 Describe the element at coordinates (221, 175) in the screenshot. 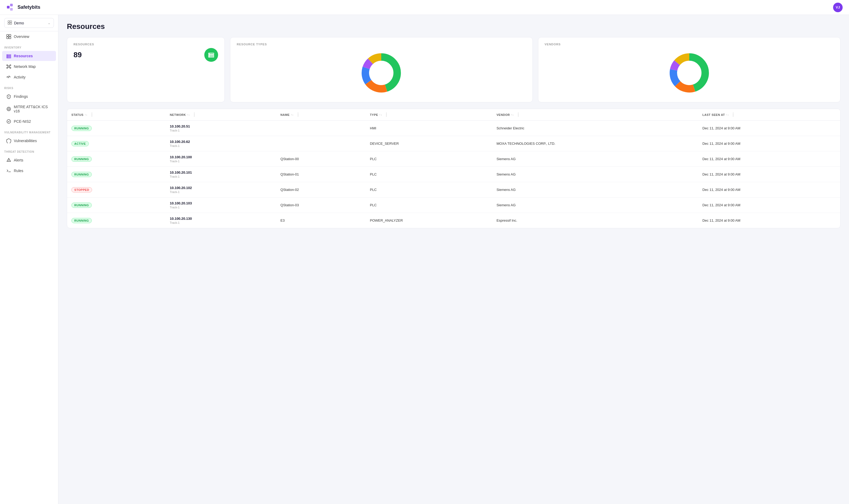

I see `cell-network-3: 10.100.20.101 Track-1` at that location.